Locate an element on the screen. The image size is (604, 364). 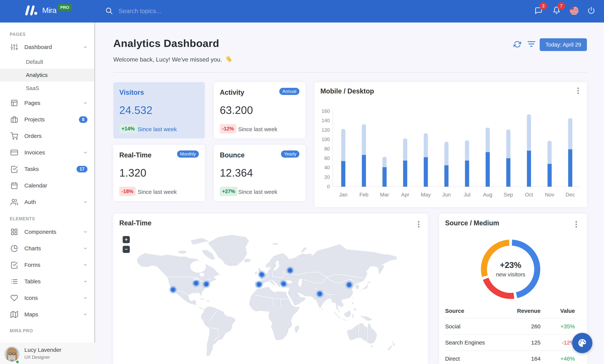
svg-text: Dec is located at coordinates (570, 195).